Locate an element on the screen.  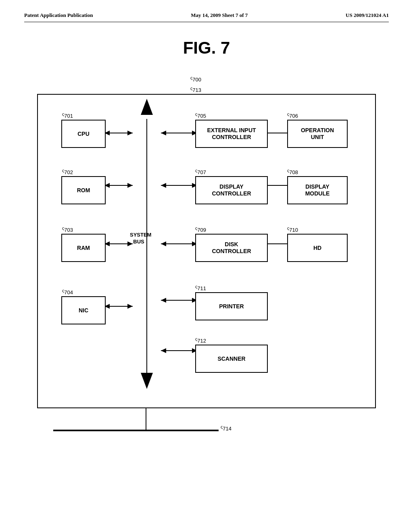
cpu-box: CPU is located at coordinates (83, 134).